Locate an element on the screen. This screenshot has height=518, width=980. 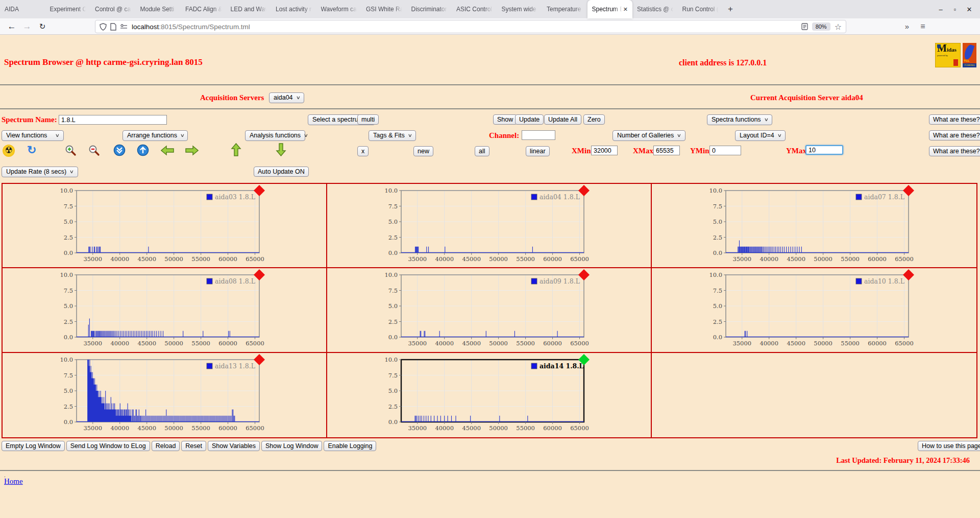
spectrum-name-input is located at coordinates (113, 120).